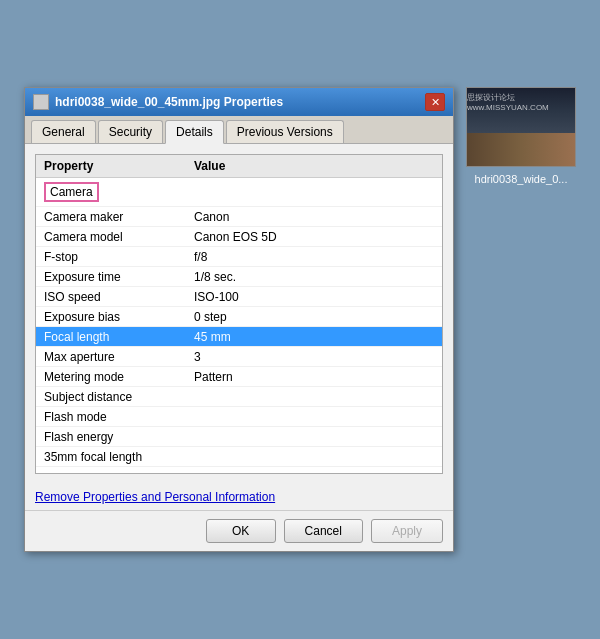 This screenshot has height=639, width=600. Describe the element at coordinates (314, 317) in the screenshot. I see `row-value: 0 step` at that location.